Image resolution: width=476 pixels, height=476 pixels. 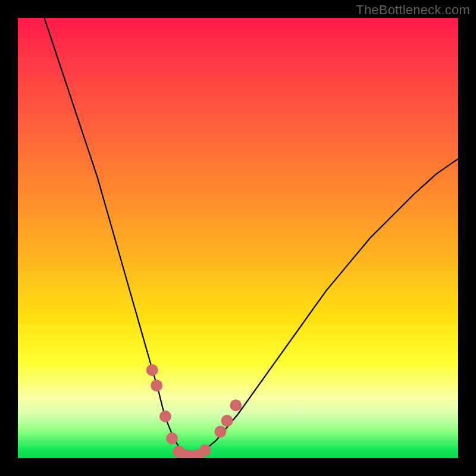 I want to click on marker-group, so click(x=194, y=411).